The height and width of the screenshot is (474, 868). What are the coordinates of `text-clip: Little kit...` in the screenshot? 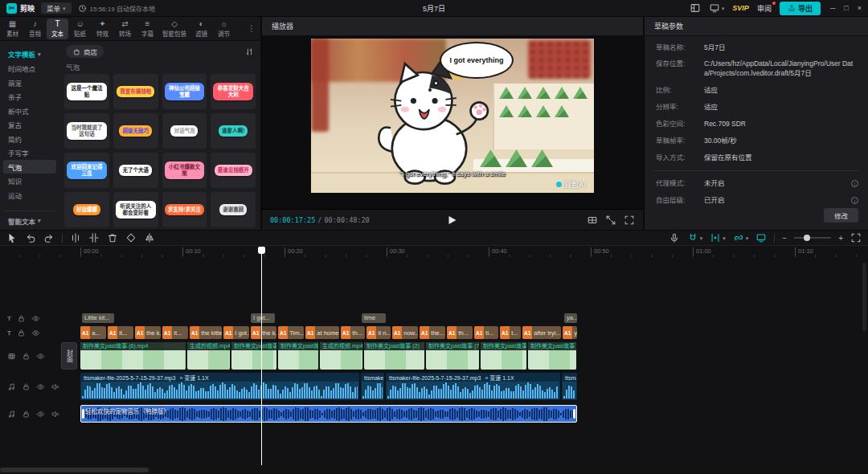 It's located at (98, 318).